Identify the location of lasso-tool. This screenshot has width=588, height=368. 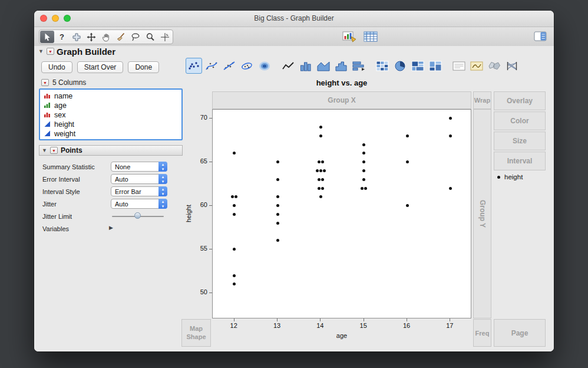
(136, 37).